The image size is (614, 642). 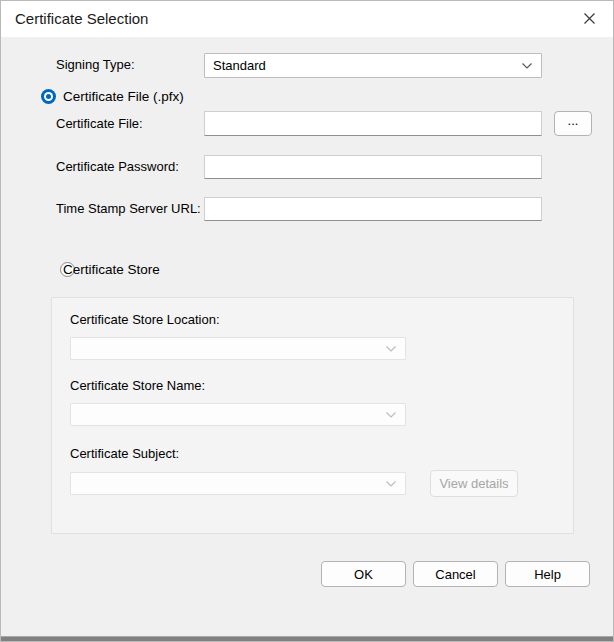 I want to click on view-details-button: View details, so click(x=474, y=484).